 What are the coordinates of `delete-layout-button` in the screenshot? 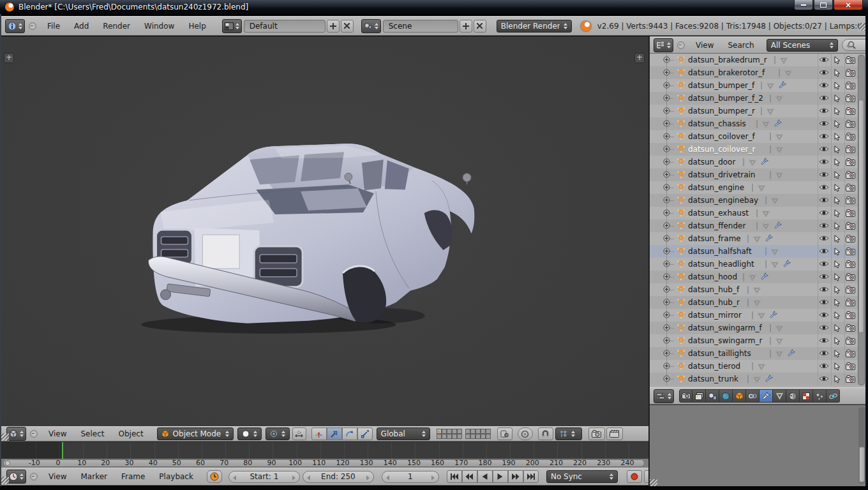 It's located at (347, 26).